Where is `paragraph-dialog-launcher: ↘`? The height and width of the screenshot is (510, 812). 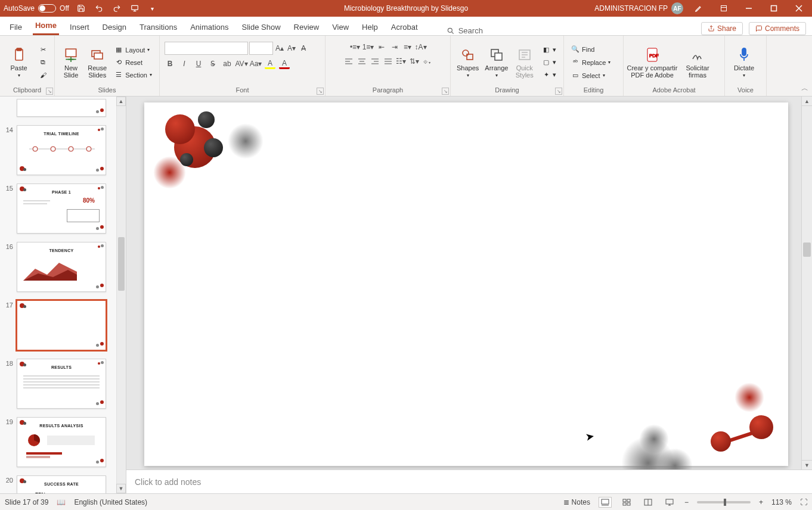 paragraph-dialog-launcher: ↘ is located at coordinates (445, 91).